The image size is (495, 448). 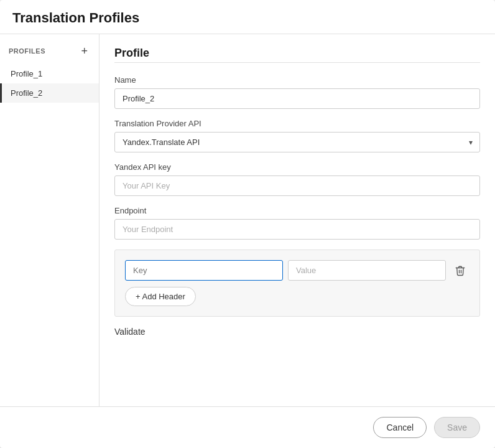 What do you see at coordinates (247, 427) in the screenshot?
I see `dialog-footer: Cancel Save` at bounding box center [247, 427].